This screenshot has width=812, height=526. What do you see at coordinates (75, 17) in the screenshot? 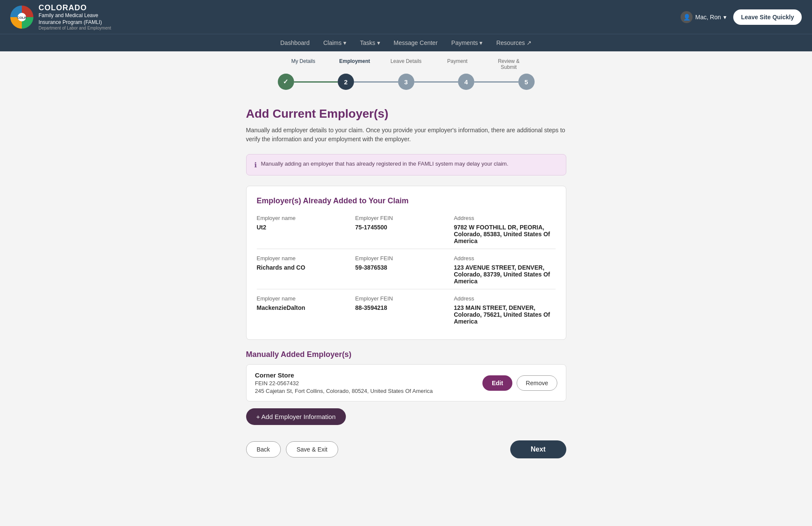
I see `logo-text: COLORADO Family and Medical LeaveInsuran…` at bounding box center [75, 17].